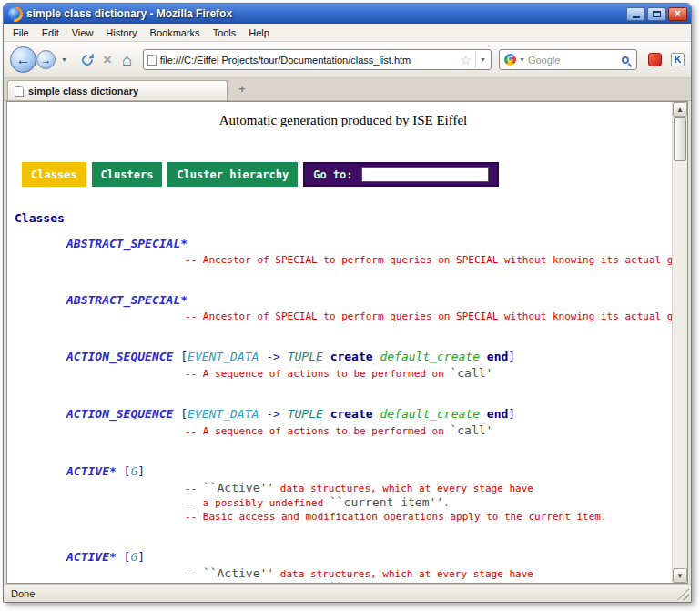 This screenshot has width=700, height=611. I want to click on search-input: Google, so click(573, 60).